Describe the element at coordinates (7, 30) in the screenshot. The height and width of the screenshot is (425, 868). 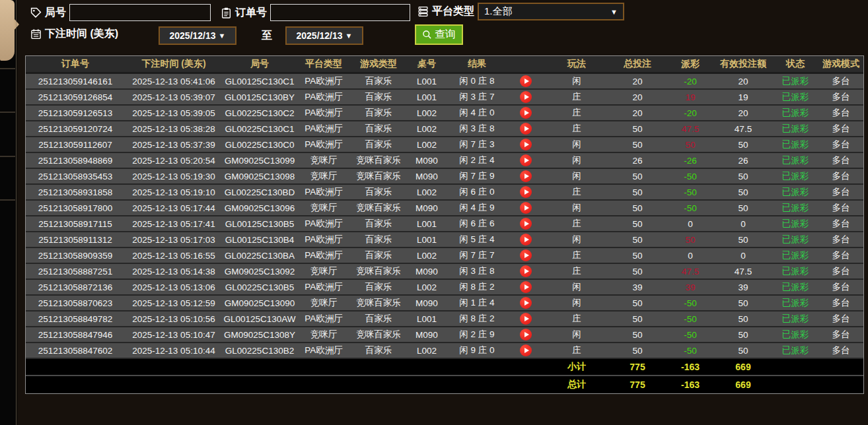
I see `side-panel-tab` at that location.